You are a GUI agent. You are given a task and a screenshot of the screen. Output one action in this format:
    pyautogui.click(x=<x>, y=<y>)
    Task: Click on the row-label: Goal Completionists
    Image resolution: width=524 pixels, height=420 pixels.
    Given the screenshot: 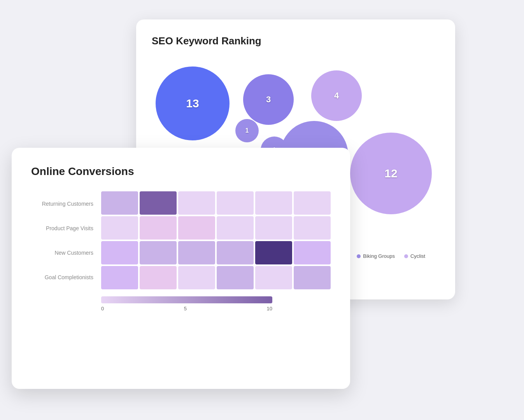 What is the action you would take?
    pyautogui.click(x=62, y=277)
    